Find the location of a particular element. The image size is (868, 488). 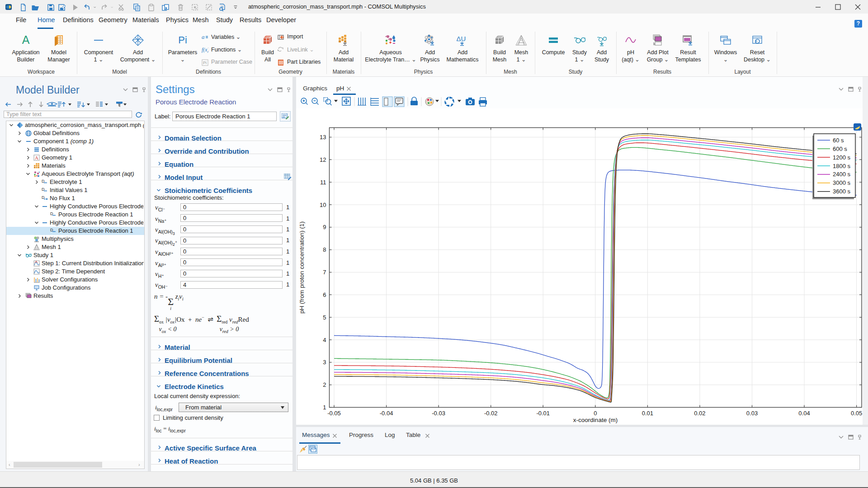

svg-text: 0.02 is located at coordinates (700, 413).